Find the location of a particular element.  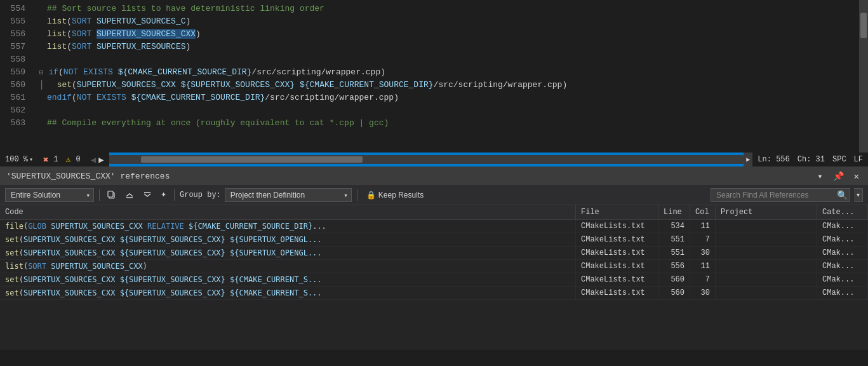

editor-scrollbar is located at coordinates (864, 76).